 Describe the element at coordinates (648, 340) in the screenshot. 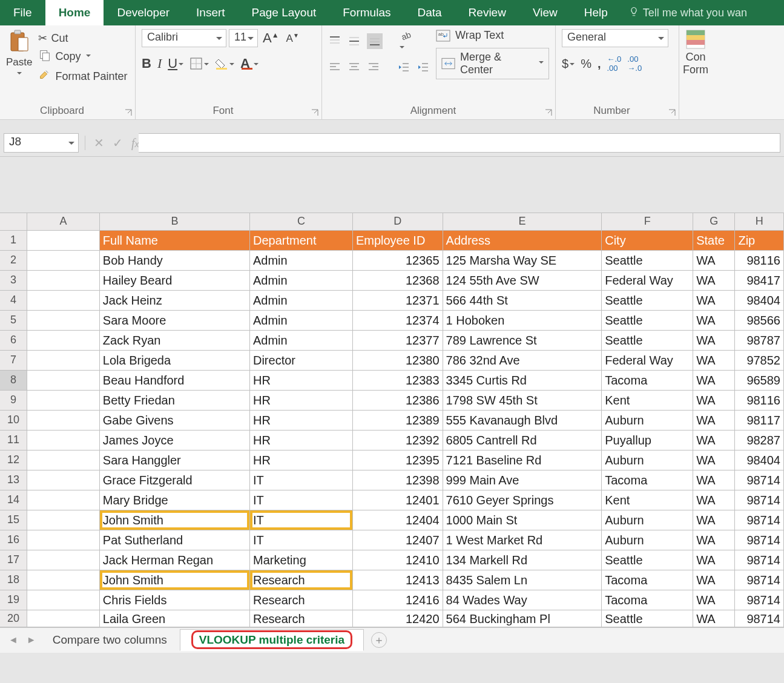

I see `cell-F6: Seattle` at that location.